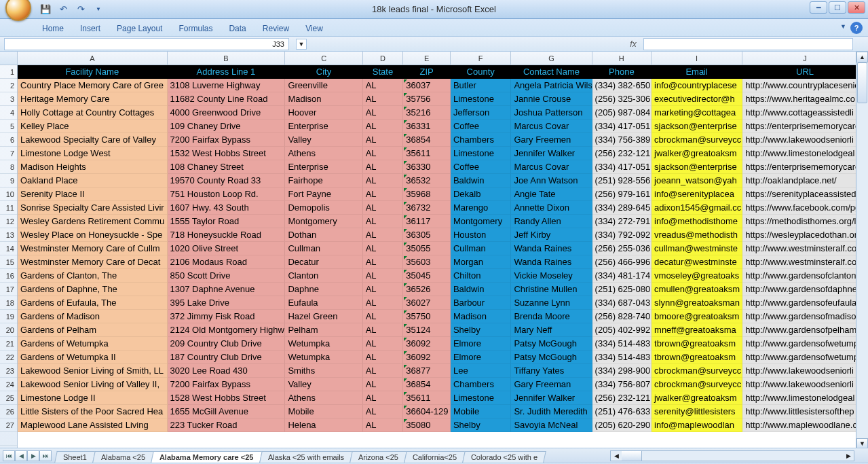 Image resolution: width=868 pixels, height=464 pixels. Describe the element at coordinates (622, 412) in the screenshot. I see `cell: (251) 476-633` at that location.